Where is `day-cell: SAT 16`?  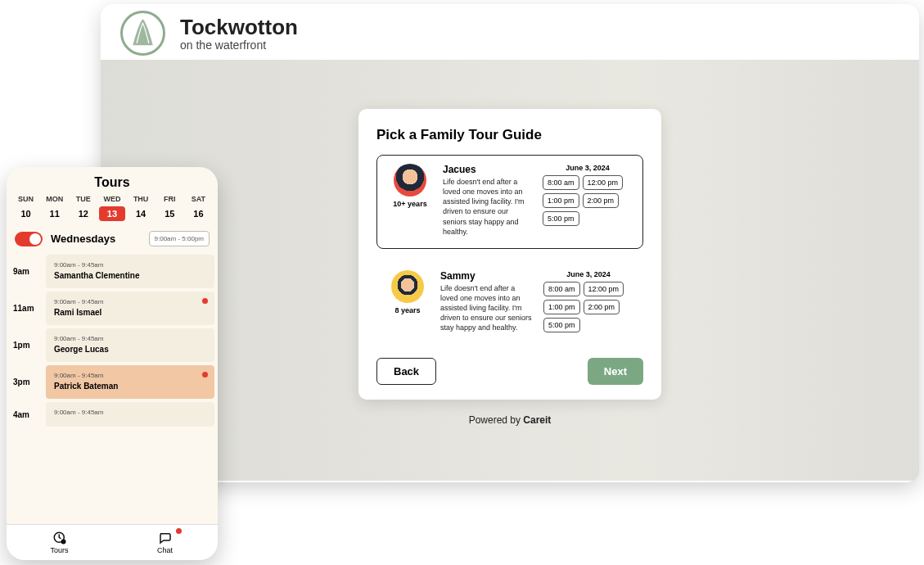 day-cell: SAT 16 is located at coordinates (198, 208).